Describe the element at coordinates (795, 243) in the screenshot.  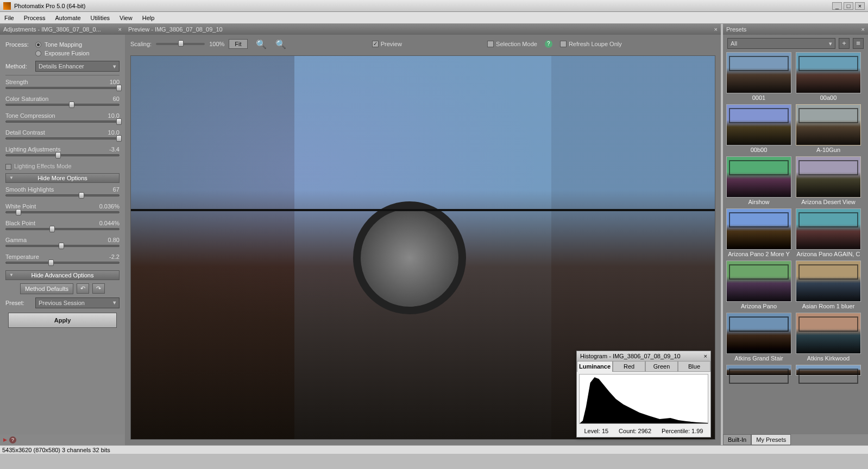
I see `presets-grid: 000100a0000b00A-10GunAirshowArizona Dese…` at that location.